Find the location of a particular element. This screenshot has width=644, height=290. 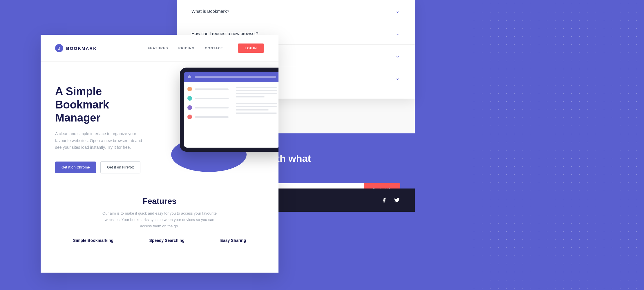

faq-chevron-1: ⌄ is located at coordinates (397, 11).